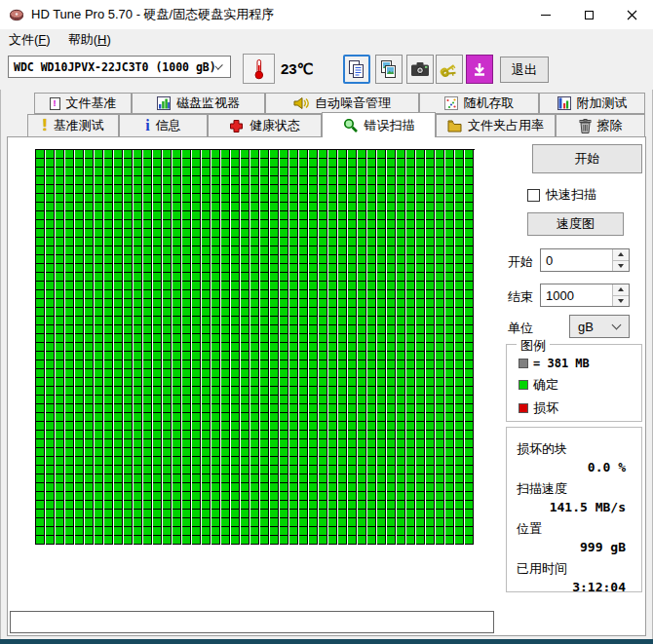  I want to click on temperature-button, so click(259, 68).